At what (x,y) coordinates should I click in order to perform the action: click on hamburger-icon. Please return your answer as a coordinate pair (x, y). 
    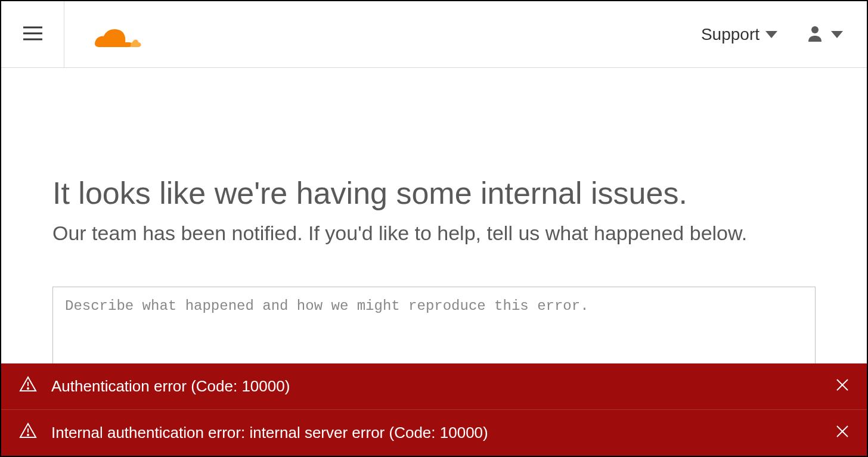
    Looking at the image, I should click on (33, 35).